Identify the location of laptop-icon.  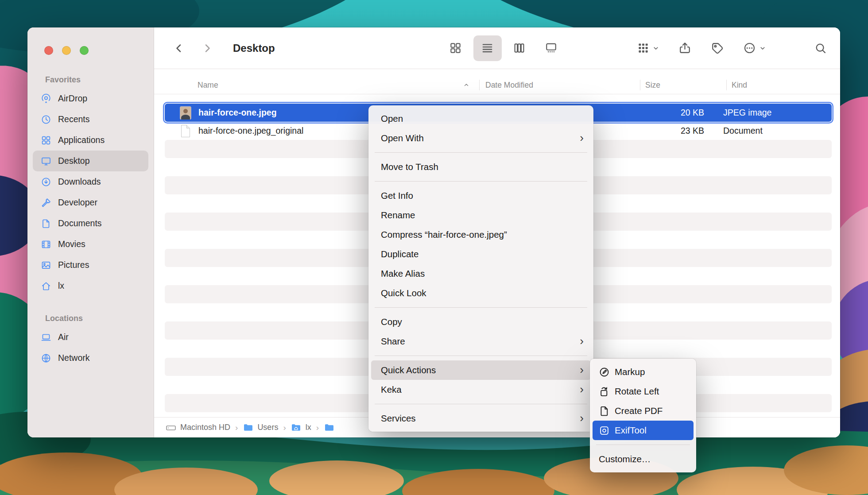
(46, 337).